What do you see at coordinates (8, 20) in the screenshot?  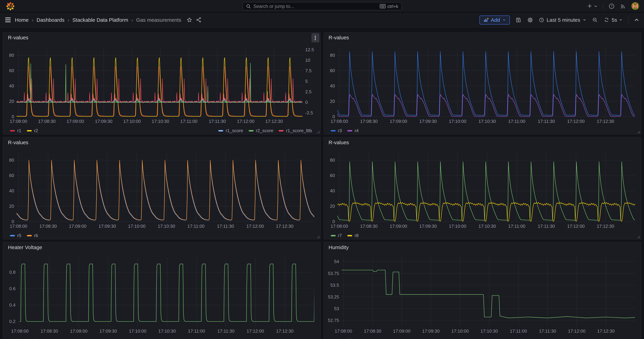 I see `mega-menu-toggle` at bounding box center [8, 20].